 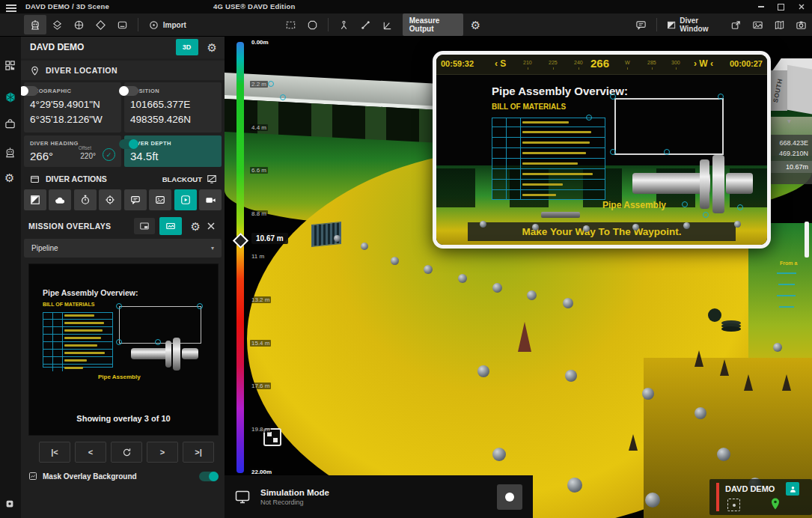 I want to click on card-button, so click(x=123, y=25).